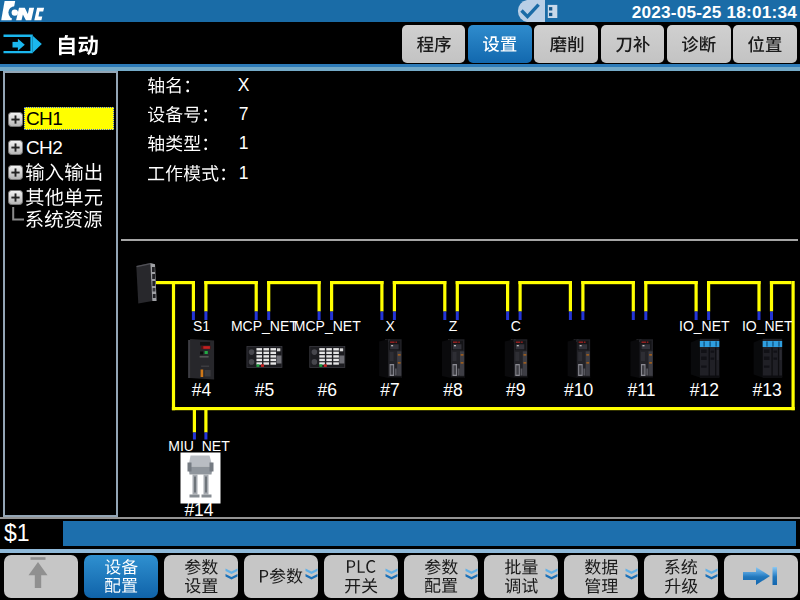 The image size is (800, 600). What do you see at coordinates (202, 326) in the screenshot?
I see `svg-text: S1` at bounding box center [202, 326].